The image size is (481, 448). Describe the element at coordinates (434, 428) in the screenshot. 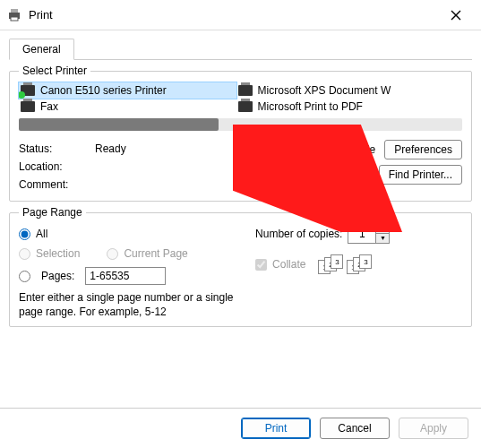

I see `apply-button: Apply` at that location.